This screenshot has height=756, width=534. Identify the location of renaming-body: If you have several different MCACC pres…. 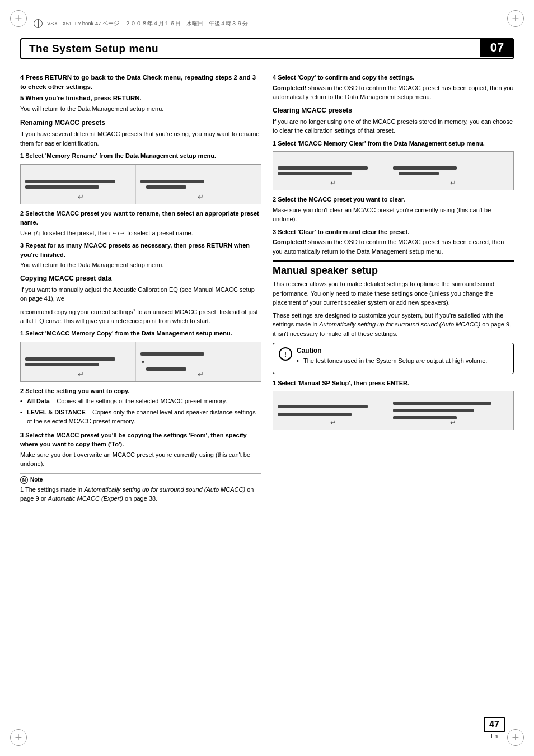
(141, 139).